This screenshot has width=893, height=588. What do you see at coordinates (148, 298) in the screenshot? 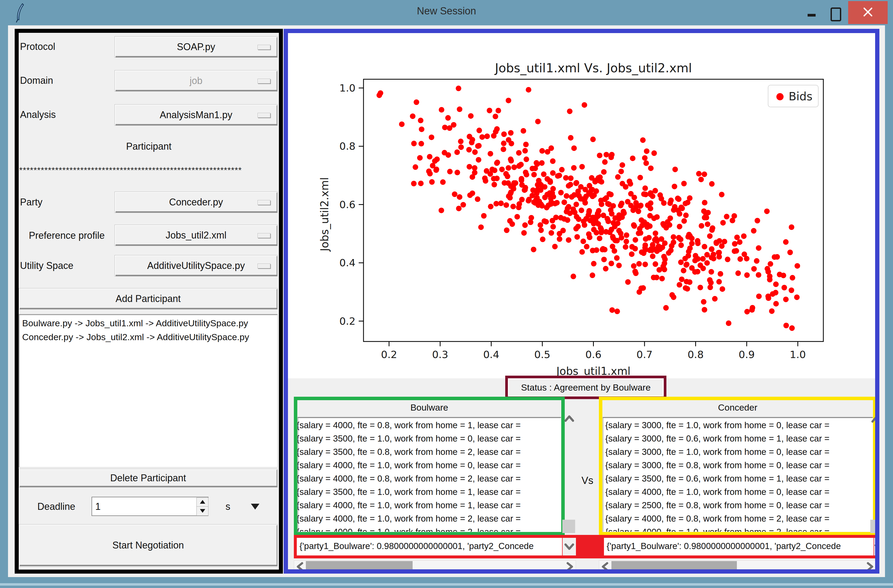
I see `add-participant-button: Add Participant` at bounding box center [148, 298].